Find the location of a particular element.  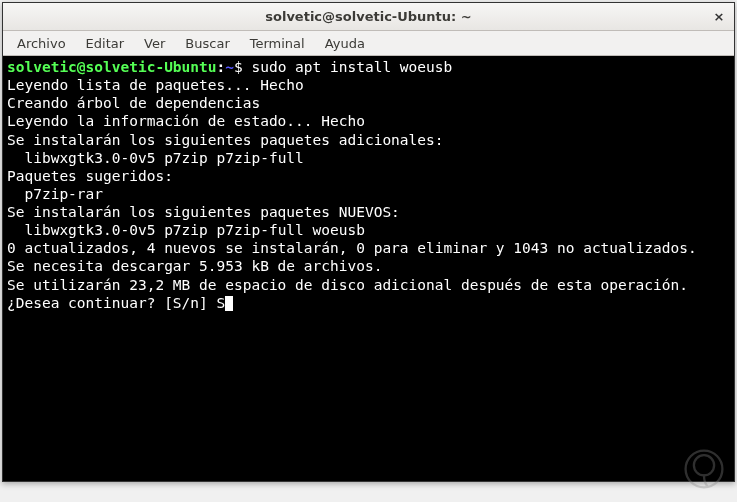

output-line: 0 actualizados, 4 nuevos se instalarán, … is located at coordinates (368, 248).